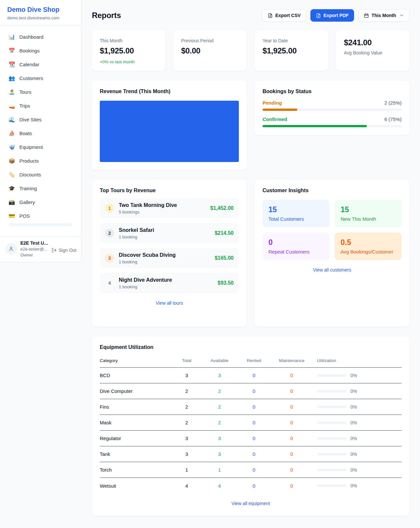  I want to click on sidebar-item-training: 🎓 Training, so click(41, 188).